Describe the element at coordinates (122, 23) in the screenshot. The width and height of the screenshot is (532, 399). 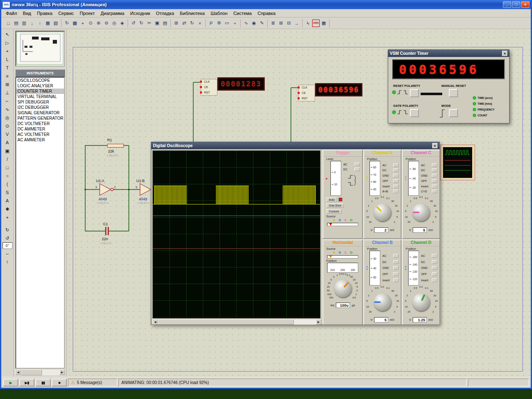
I see `zoom-area-icon: ◈` at that location.